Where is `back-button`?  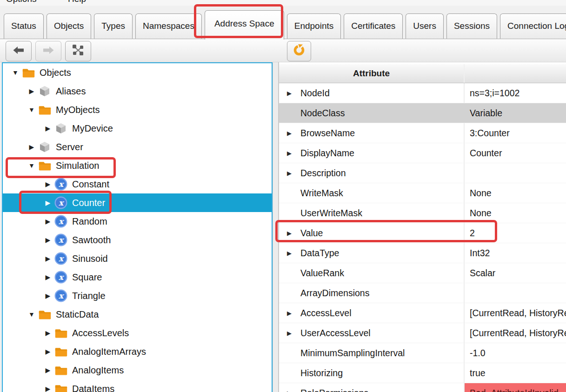 back-button is located at coordinates (19, 51).